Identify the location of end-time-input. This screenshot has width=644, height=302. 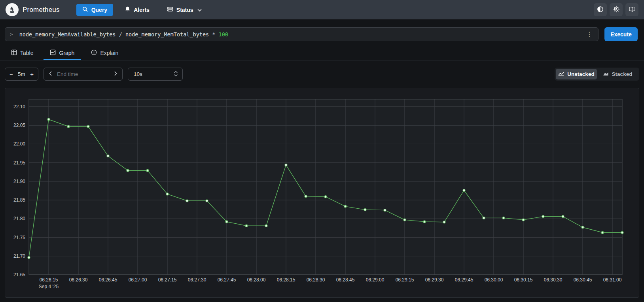
(85, 74).